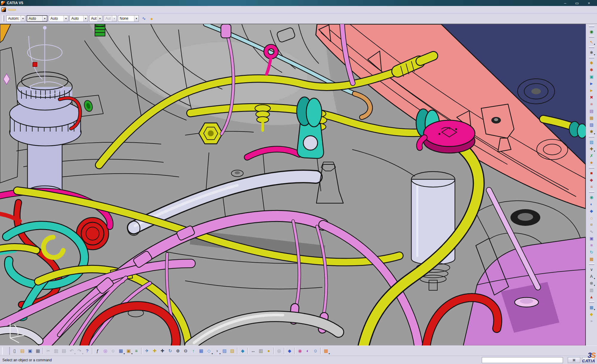 The image size is (597, 364). What do you see at coordinates (136, 351) in the screenshot?
I see `structure-icon: ≡` at bounding box center [136, 351].